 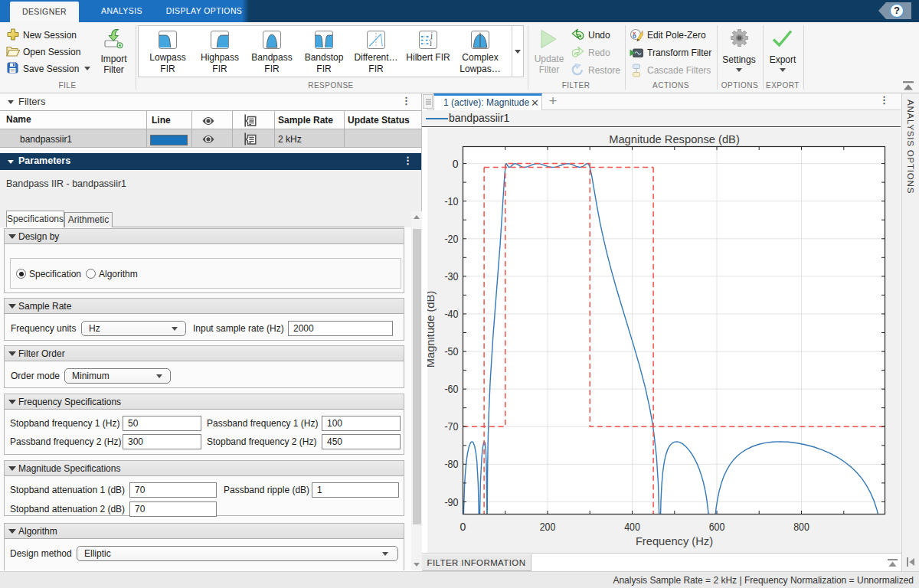 What do you see at coordinates (548, 527) in the screenshot?
I see `svg-text: 200` at bounding box center [548, 527].